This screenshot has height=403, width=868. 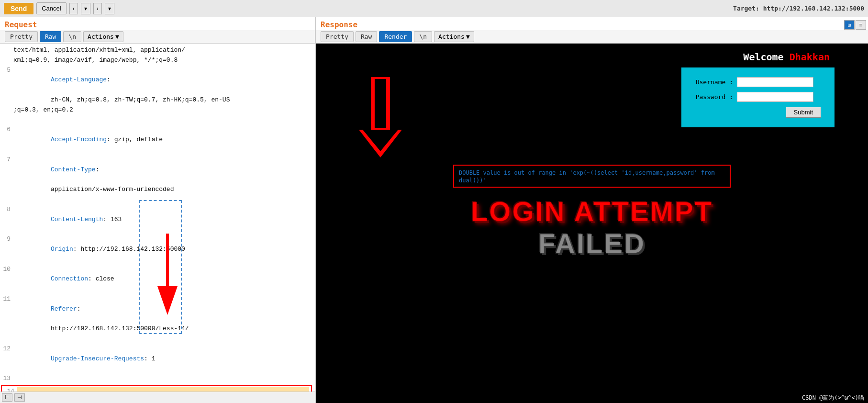 What do you see at coordinates (855, 25) in the screenshot?
I see `panel-view-icons: ⊞ ≡` at bounding box center [855, 25].